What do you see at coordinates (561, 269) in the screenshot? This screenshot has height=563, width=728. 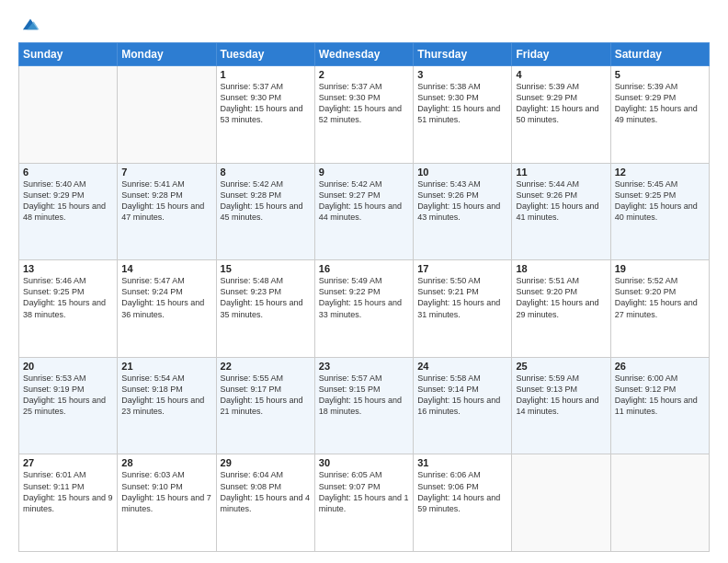 I see `day-number: 18` at bounding box center [561, 269].